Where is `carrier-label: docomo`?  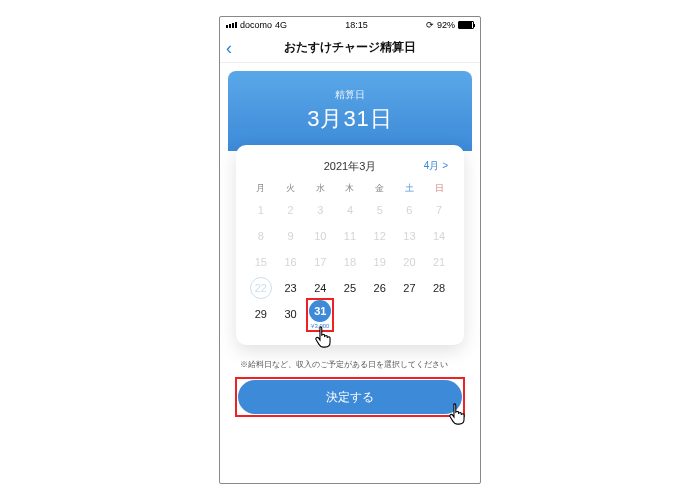
carrier-label: docomo is located at coordinates (256, 25).